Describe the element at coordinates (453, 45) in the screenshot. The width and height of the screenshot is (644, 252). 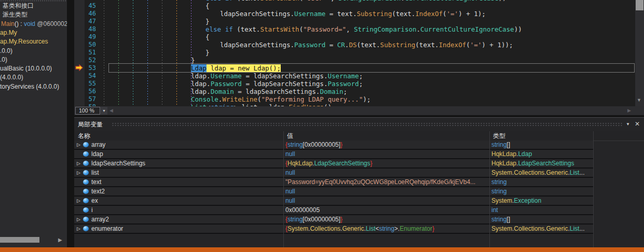
I see `text-span: IndexOf` at that location.